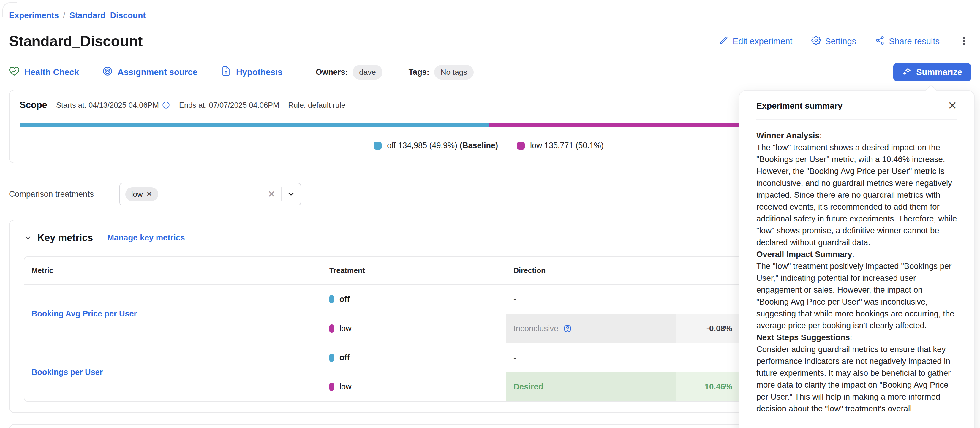  What do you see at coordinates (378, 146) in the screenshot?
I see `legend-swatch-off` at bounding box center [378, 146].